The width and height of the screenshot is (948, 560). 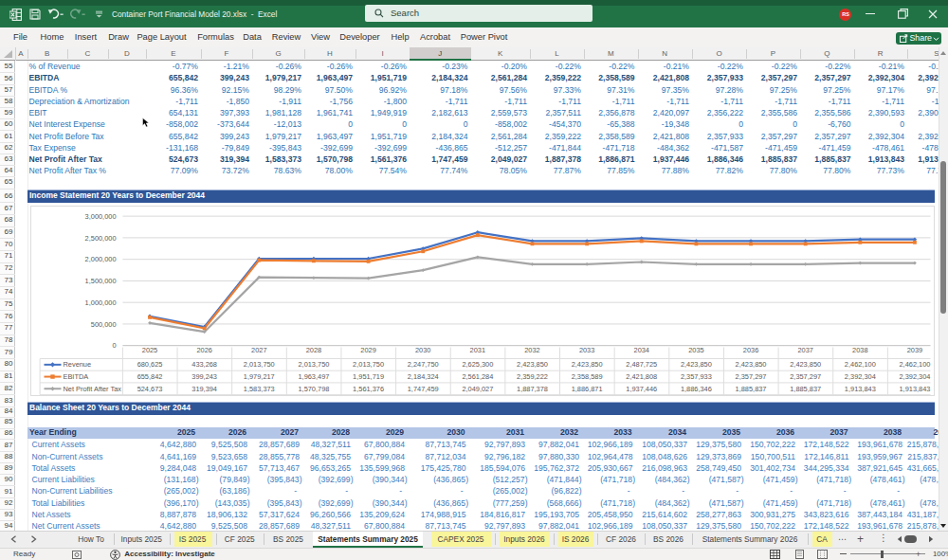 I want to click on svg-text: 2,247,750, so click(x=423, y=364).